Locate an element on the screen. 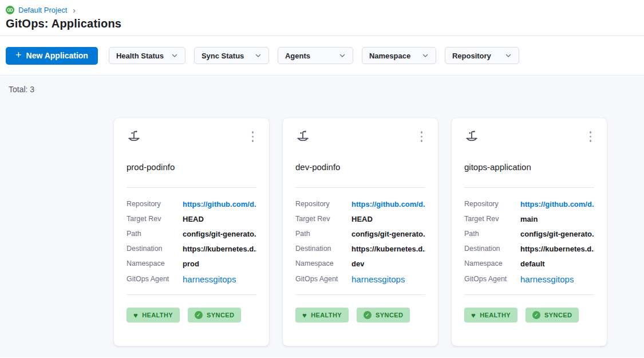 This screenshot has height=358, width=644. field-row-target-rev: Target Rev main is located at coordinates (529, 219).